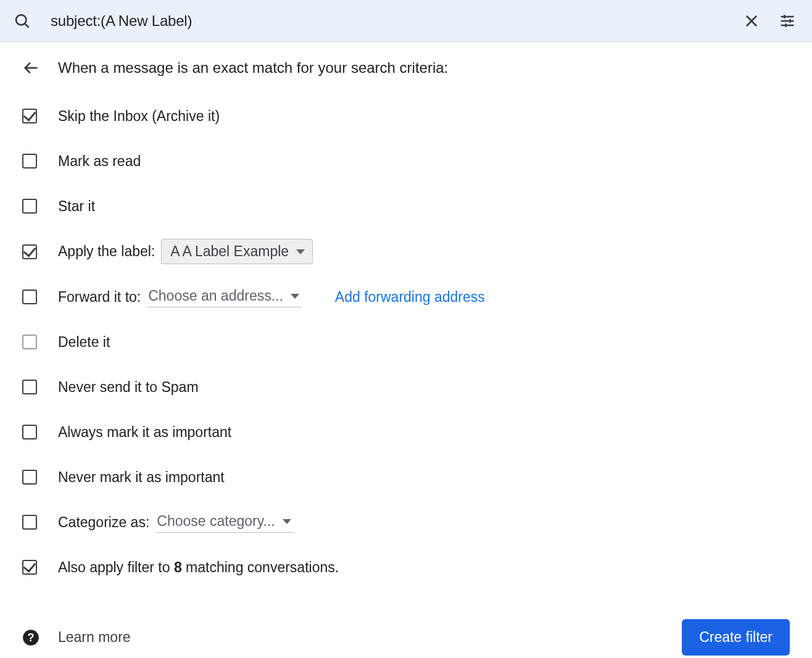  I want to click on checkbox-delete, so click(30, 342).